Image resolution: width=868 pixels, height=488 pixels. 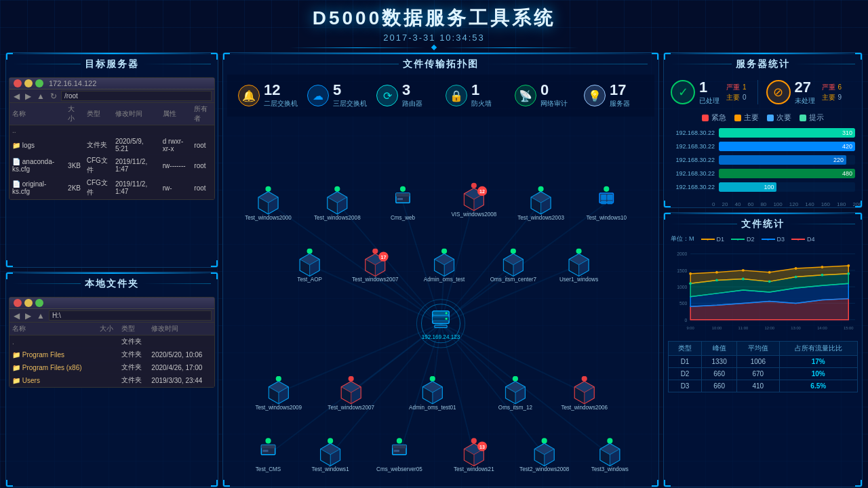 I want to click on topology-node-n22: Test3_windows, so click(x=610, y=455).